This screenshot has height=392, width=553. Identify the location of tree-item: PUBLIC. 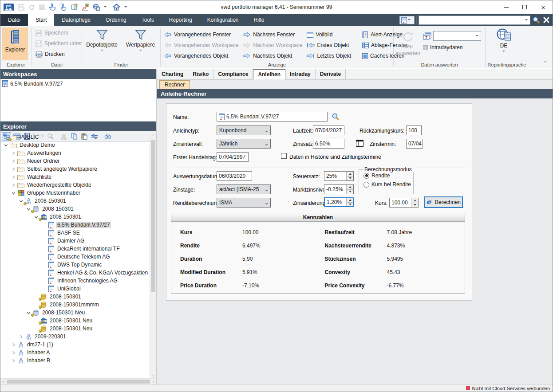
(75, 137).